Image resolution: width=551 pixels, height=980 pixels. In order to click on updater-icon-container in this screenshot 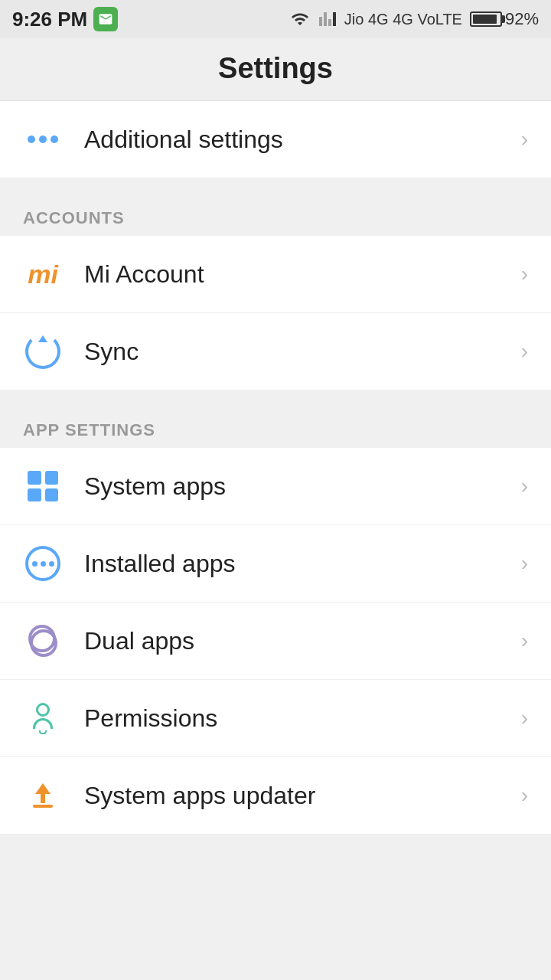, I will do `click(43, 795)`.